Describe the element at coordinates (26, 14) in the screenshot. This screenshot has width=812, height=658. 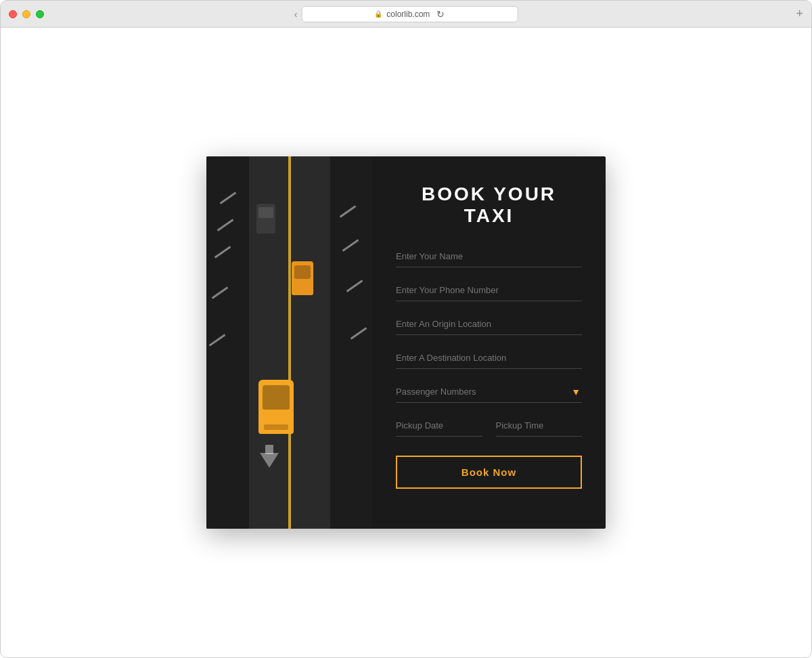
I see `traffic-lights` at that location.